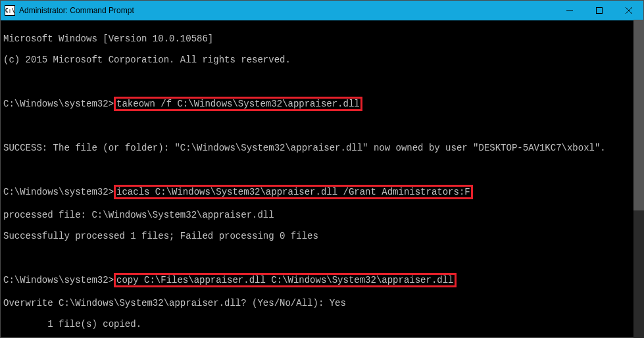  Describe the element at coordinates (322, 215) in the screenshot. I see `output-line: processed file: C:\Windows\System32\appr…` at that location.